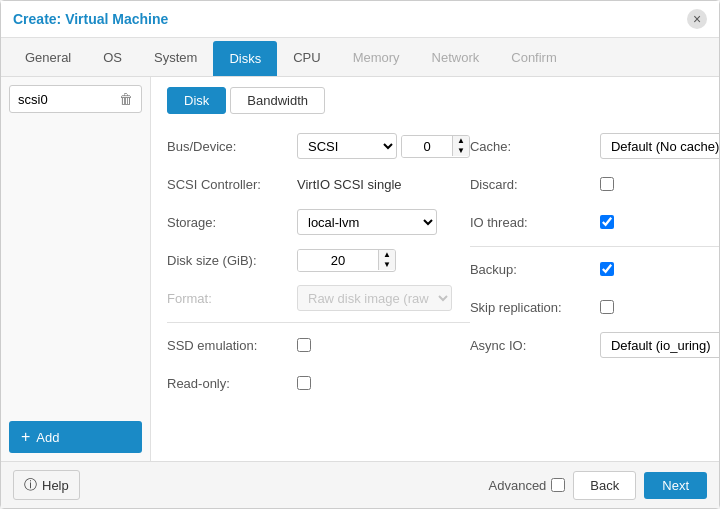 The width and height of the screenshot is (720, 509). I want to click on sub-tab-bandwidth: Bandwidth, so click(278, 100).